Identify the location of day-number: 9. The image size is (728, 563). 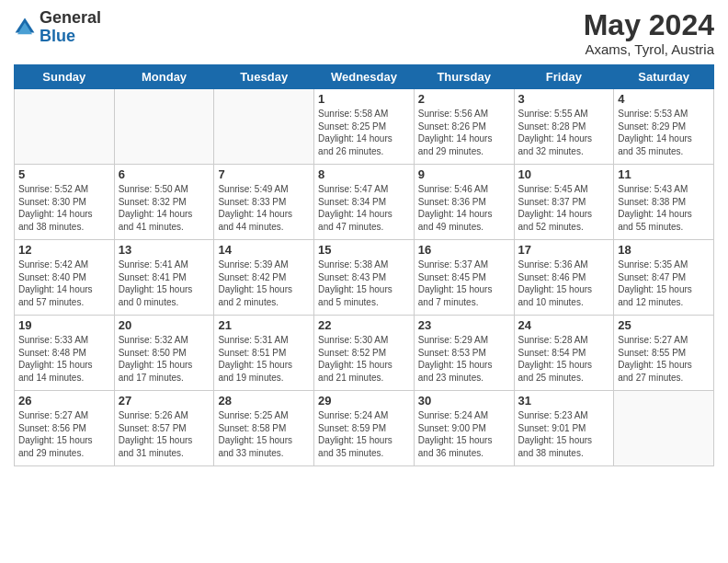
(464, 175).